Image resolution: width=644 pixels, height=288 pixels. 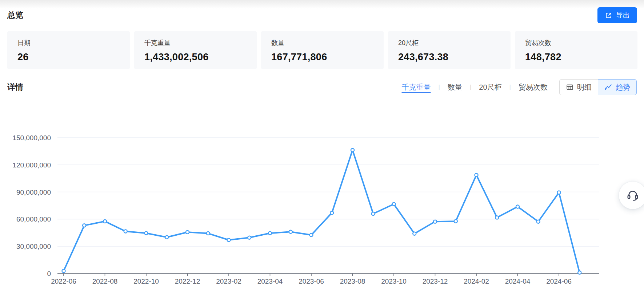 I want to click on headset-icon, so click(x=633, y=195).